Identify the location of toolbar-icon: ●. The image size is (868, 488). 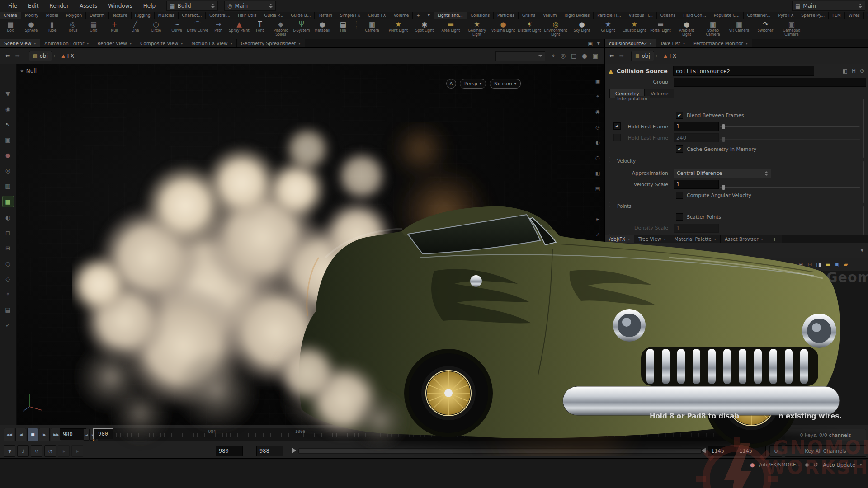
(8, 155).